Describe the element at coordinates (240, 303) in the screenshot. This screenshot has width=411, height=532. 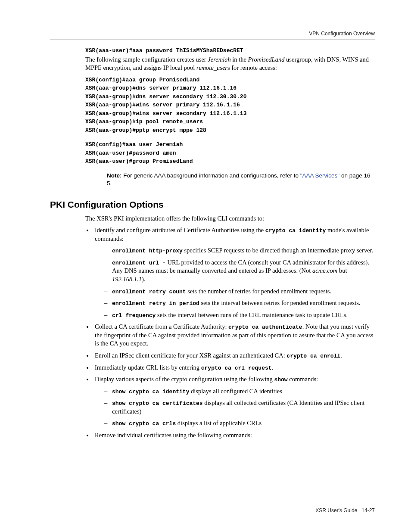
I see `list-item: enrollment retry in period sets the inte…` at that location.